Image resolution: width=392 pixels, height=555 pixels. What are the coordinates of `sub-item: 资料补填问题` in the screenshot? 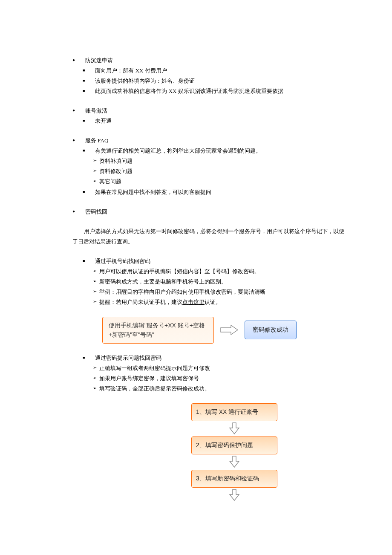 It's located at (116, 161).